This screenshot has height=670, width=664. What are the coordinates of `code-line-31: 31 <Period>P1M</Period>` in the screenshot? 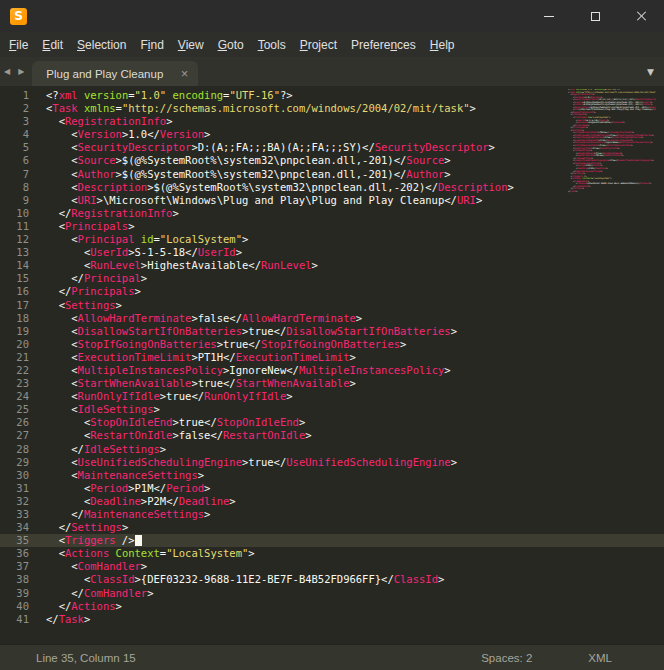 It's located at (332, 488).